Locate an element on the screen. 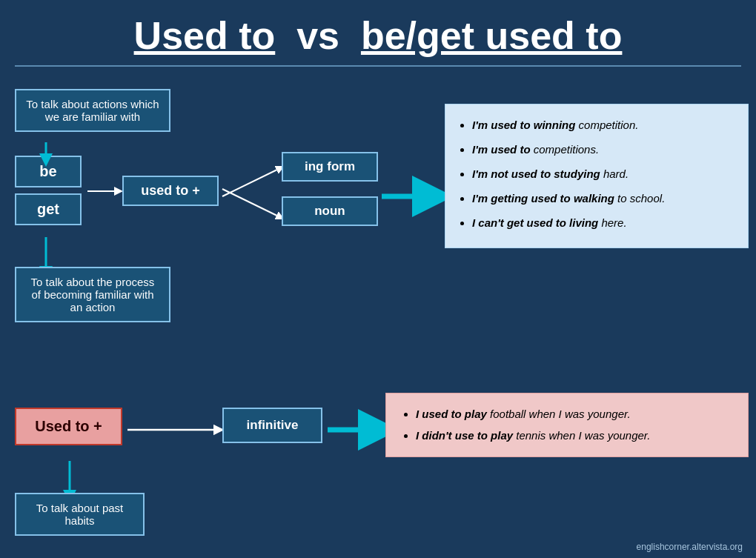 The height and width of the screenshot is (558, 756). arrow-right-to-infinitive is located at coordinates (178, 430).